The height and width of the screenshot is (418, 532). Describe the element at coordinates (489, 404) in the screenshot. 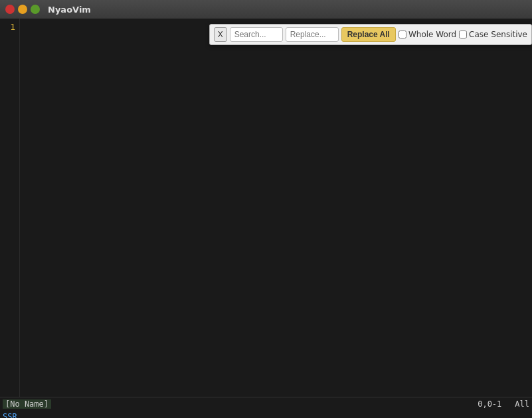

I see `status-position: 0,0-1` at that location.